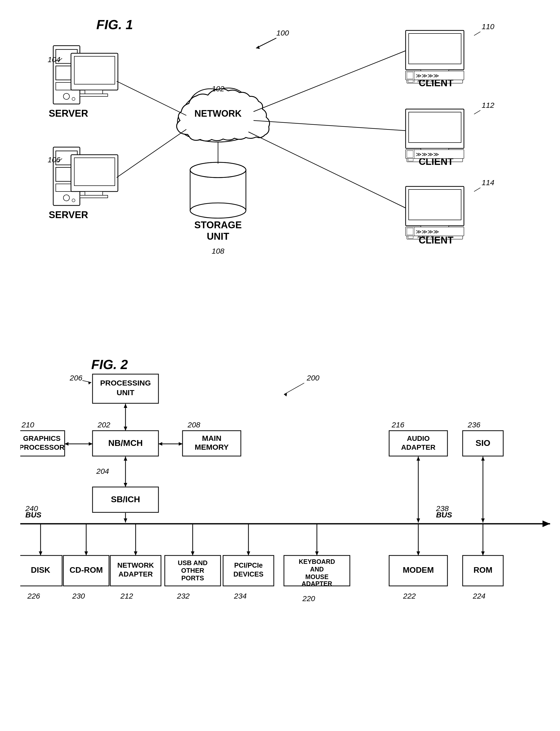 The width and height of the screenshot is (560, 731). I want to click on ref-208: 208, so click(194, 425).